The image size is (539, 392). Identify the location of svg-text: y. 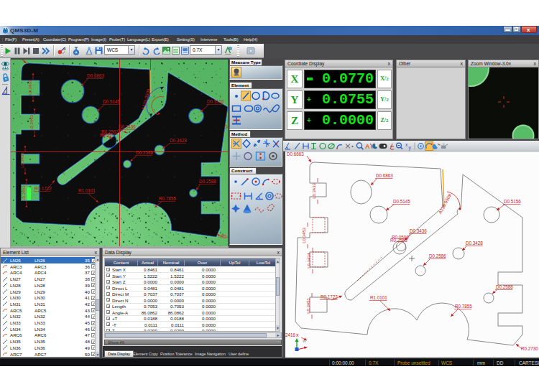
(410, 148).